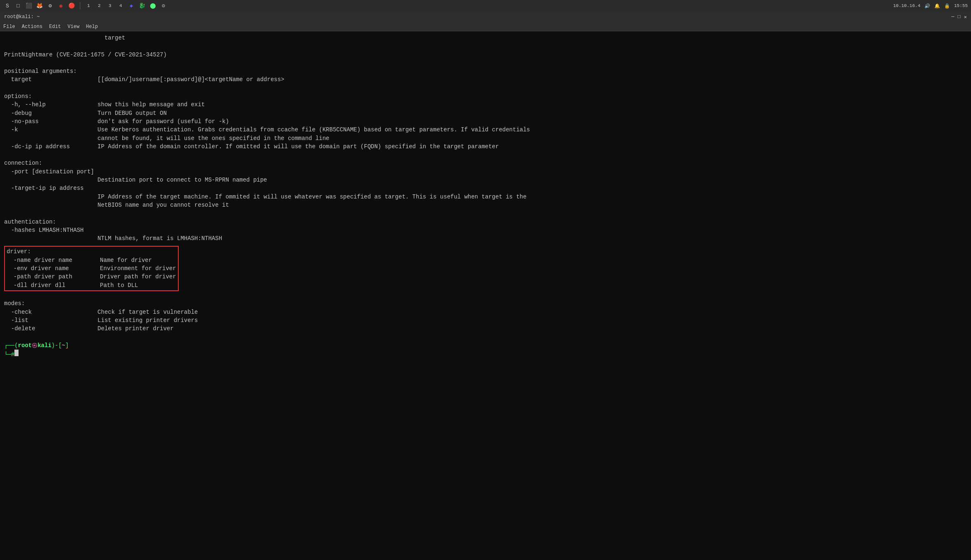 The image size is (971, 560). I want to click on term-line-targetip-desc2: NetBIOS name and you cannot resolve it, so click(486, 205).